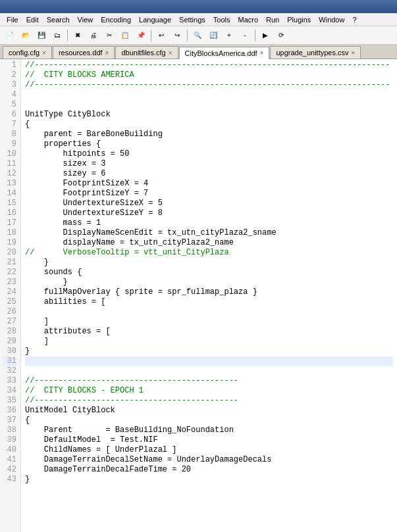  I want to click on code-line: DefaultModel = Test.NIF, so click(209, 441).